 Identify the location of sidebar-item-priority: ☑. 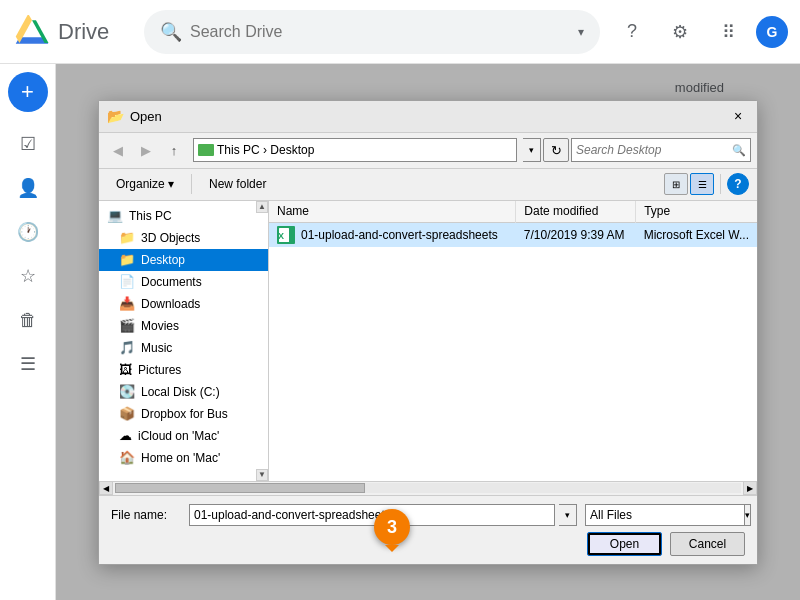
(28, 144).